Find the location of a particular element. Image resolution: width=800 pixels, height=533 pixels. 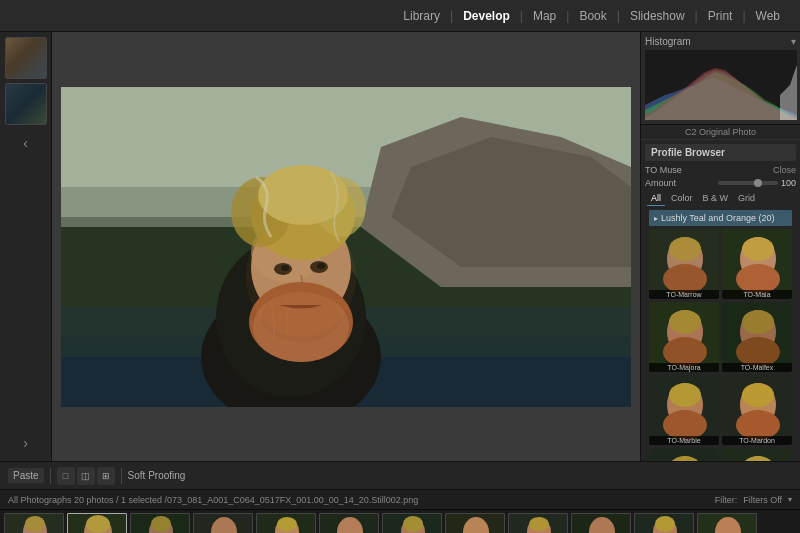

profile-browser-title: Profile Browser is located at coordinates (688, 152).